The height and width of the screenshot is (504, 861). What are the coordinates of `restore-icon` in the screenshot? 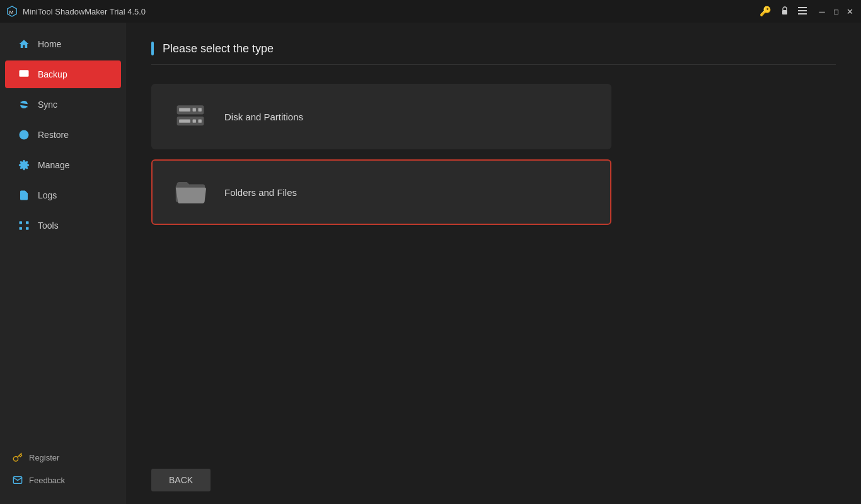 It's located at (24, 135).